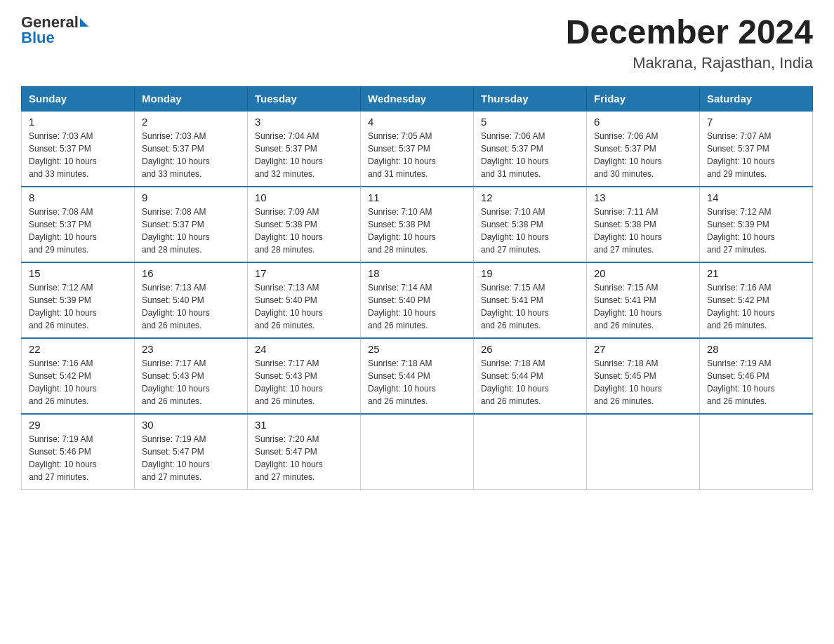  I want to click on week-row-4: 22 Sunrise: 7:16 AMSunset: 5:42 PMDaylig…, so click(417, 376).